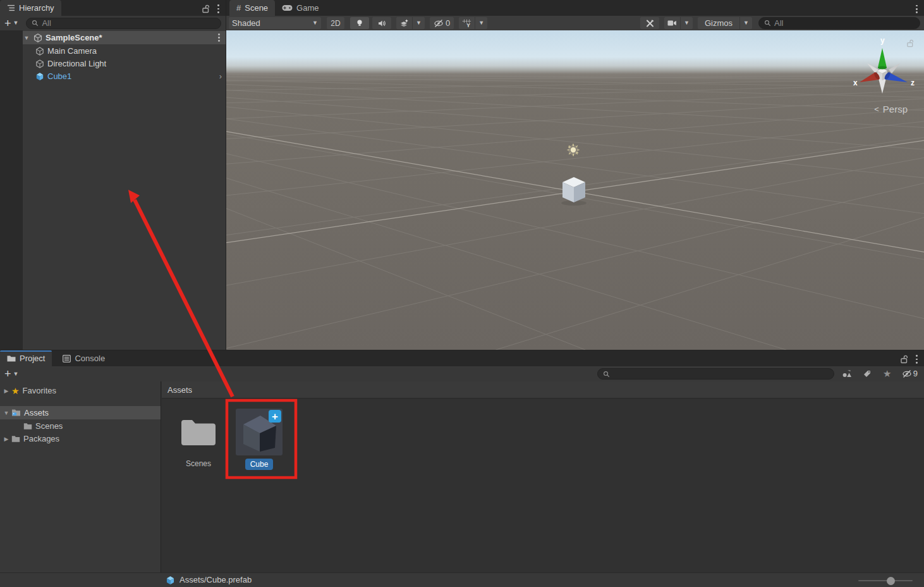 Image resolution: width=924 pixels, height=587 pixels. What do you see at coordinates (882, 40) in the screenshot?
I see `axis-y-label: y` at bounding box center [882, 40].